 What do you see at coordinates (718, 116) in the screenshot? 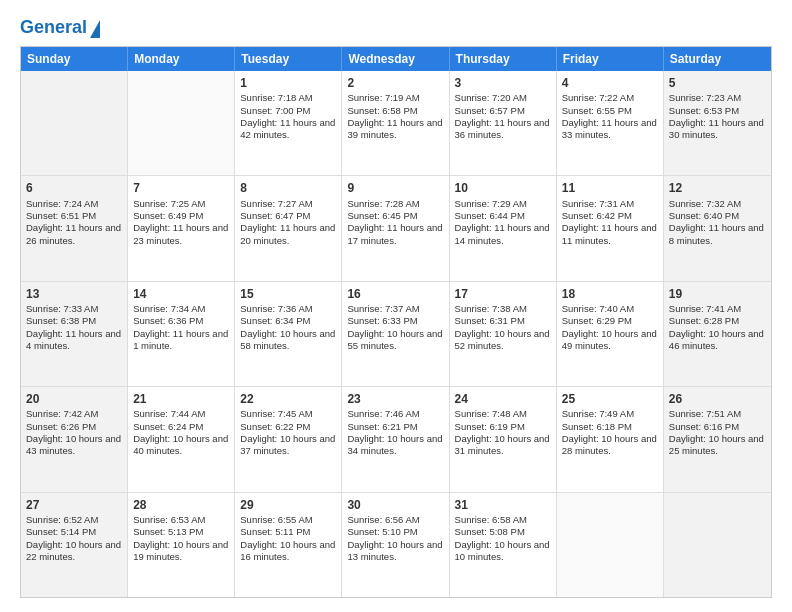
I see `cell-details: Sunrise: 7:23 AM Sunset: 6:53 PM Dayligh…` at bounding box center [718, 116].